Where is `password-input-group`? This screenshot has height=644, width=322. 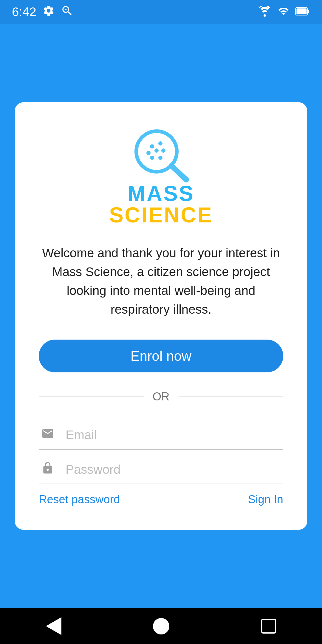 password-input-group is located at coordinates (161, 470).